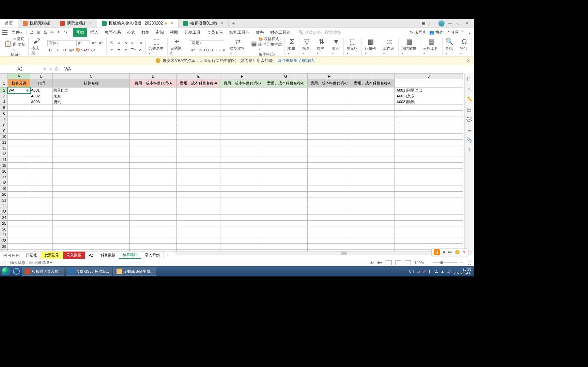  What do you see at coordinates (199, 76) in the screenshot?
I see `col-header: E` at bounding box center [199, 76].